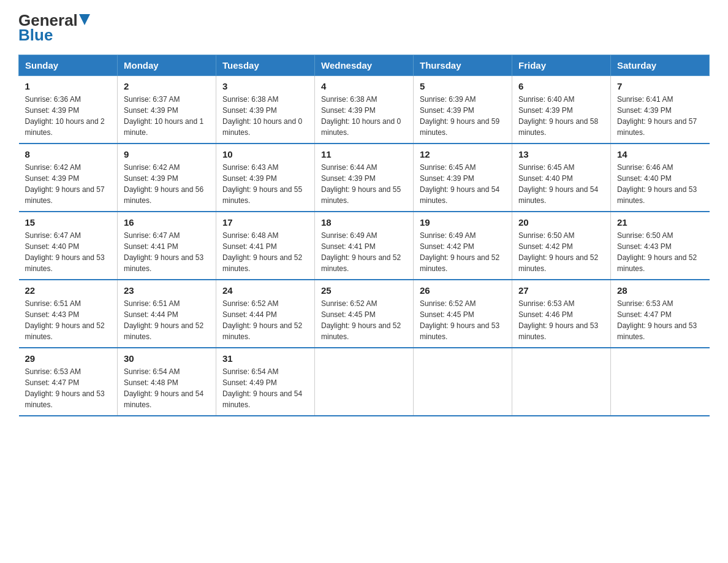 The width and height of the screenshot is (728, 563). What do you see at coordinates (661, 66) in the screenshot?
I see `weekday-header-saturday: Saturday` at bounding box center [661, 66].